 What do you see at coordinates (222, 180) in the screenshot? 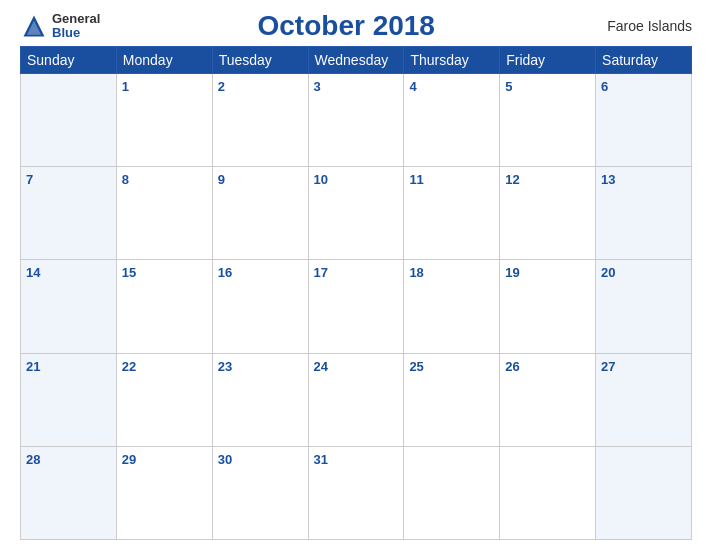
I see `day-number: 9` at bounding box center [222, 180].